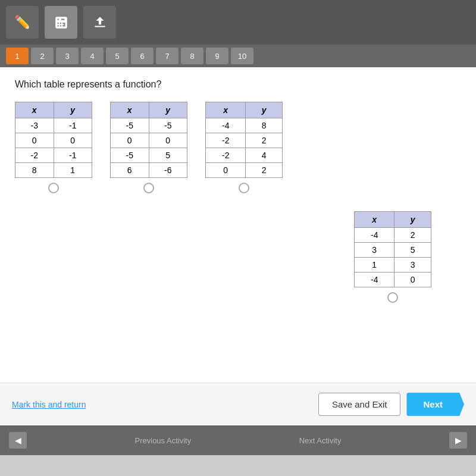 The height and width of the screenshot is (476, 476). Describe the element at coordinates (149, 188) in the screenshot. I see `table2-radio` at that location.